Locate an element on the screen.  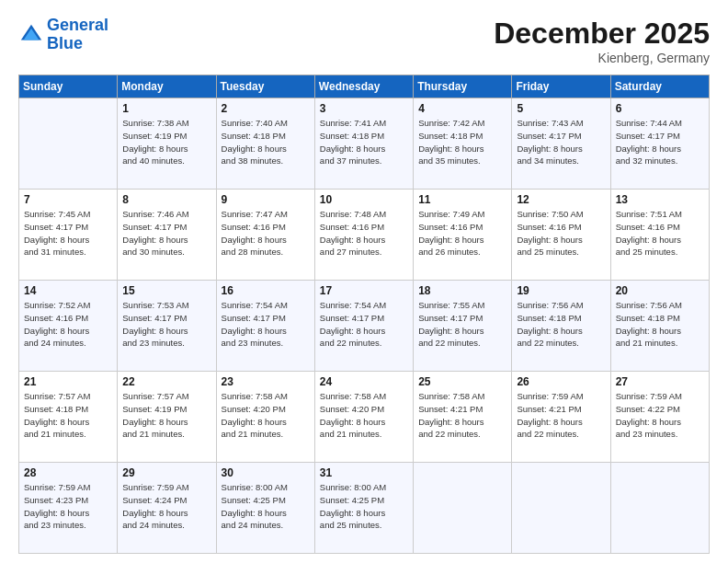
day-info: Sunrise: 7:46 AMSunset: 4:17 PMDaylight:… is located at coordinates (166, 234).